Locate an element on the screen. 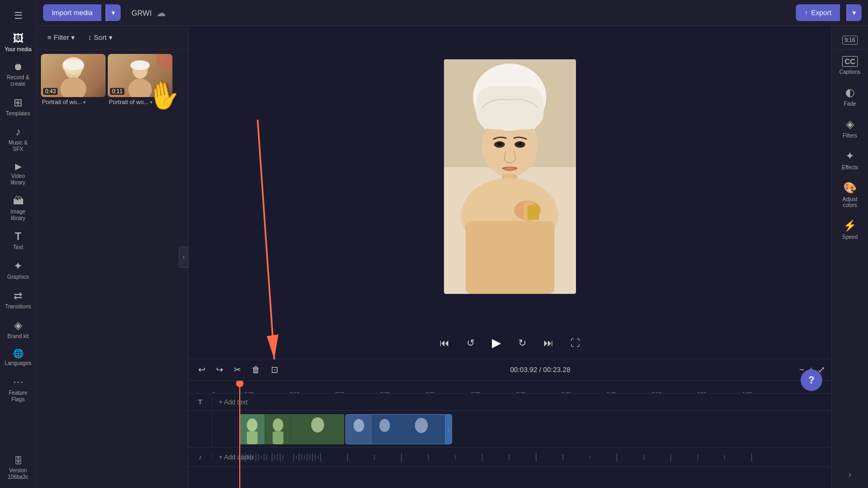  sidebar-label-transitions: Transitions is located at coordinates (18, 307).